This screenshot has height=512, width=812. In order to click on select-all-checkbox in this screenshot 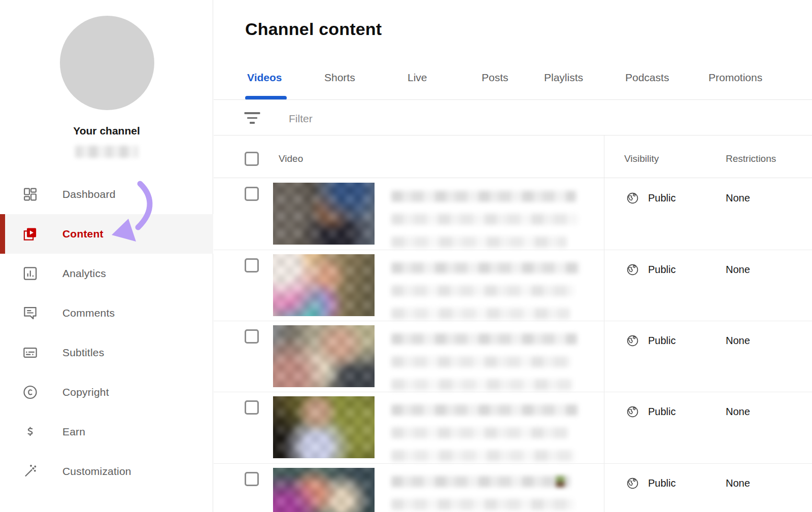, I will do `click(252, 159)`.